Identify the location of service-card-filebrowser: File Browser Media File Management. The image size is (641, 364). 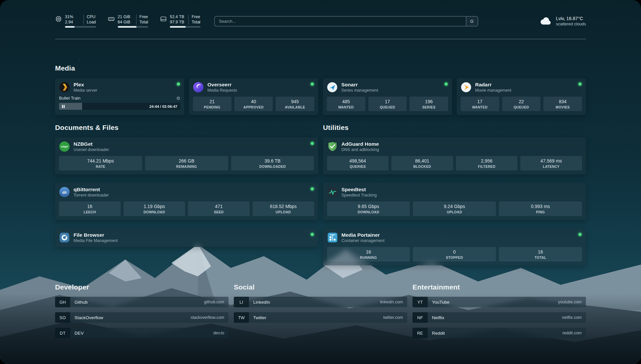
(187, 238).